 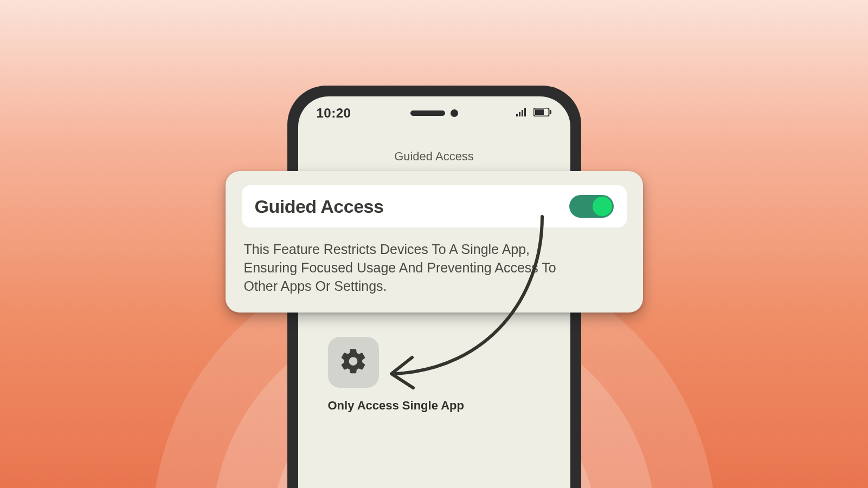 I want to click on signal-icon, so click(x=522, y=113).